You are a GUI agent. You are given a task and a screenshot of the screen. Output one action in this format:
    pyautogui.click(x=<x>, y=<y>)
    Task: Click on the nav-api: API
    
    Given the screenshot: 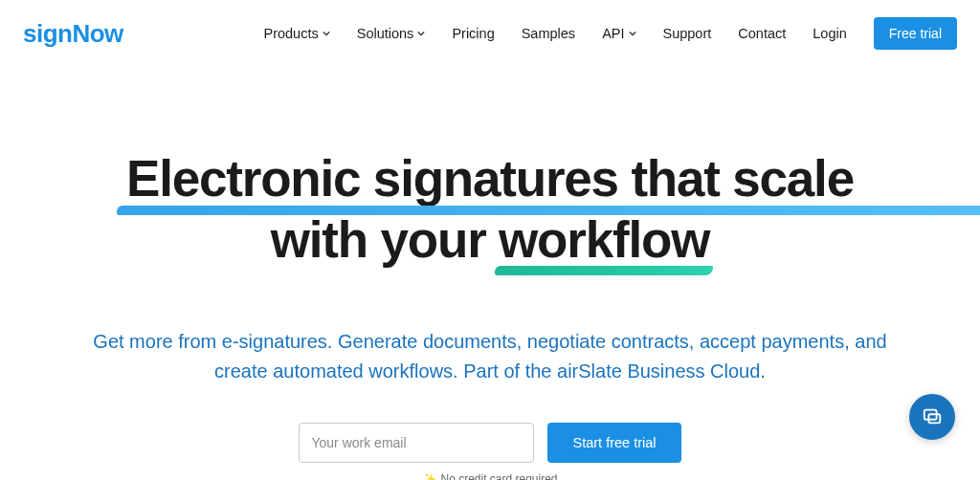 What is the action you would take?
    pyautogui.click(x=618, y=33)
    